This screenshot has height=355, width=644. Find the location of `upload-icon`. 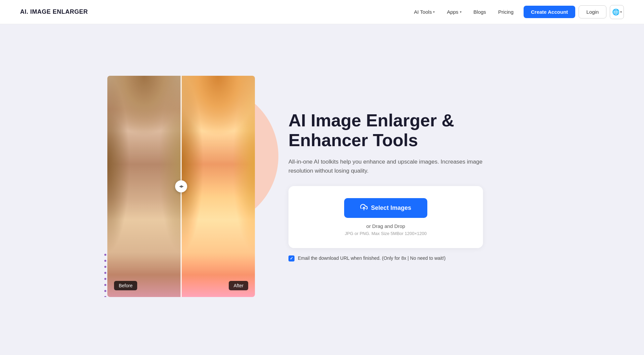

upload-icon is located at coordinates (364, 208).